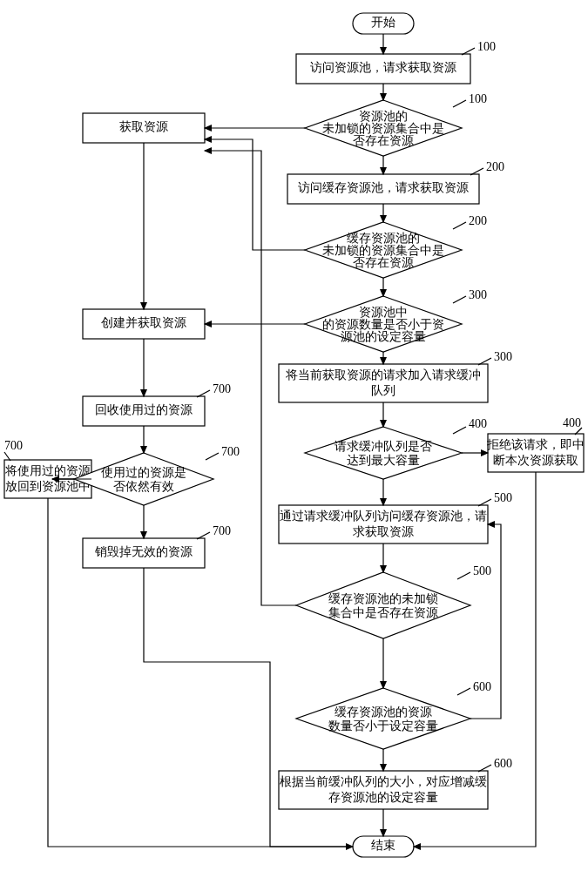 The image size is (588, 871). What do you see at coordinates (504, 357) in the screenshot?
I see `step-300-label-b: 300` at bounding box center [504, 357].